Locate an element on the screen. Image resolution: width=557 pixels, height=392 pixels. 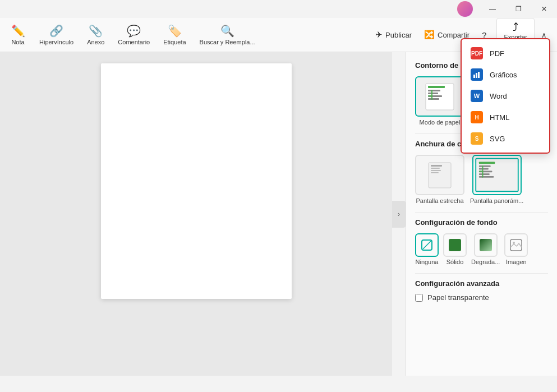
etiqueta-label: Etiqueta is located at coordinates (174, 42).